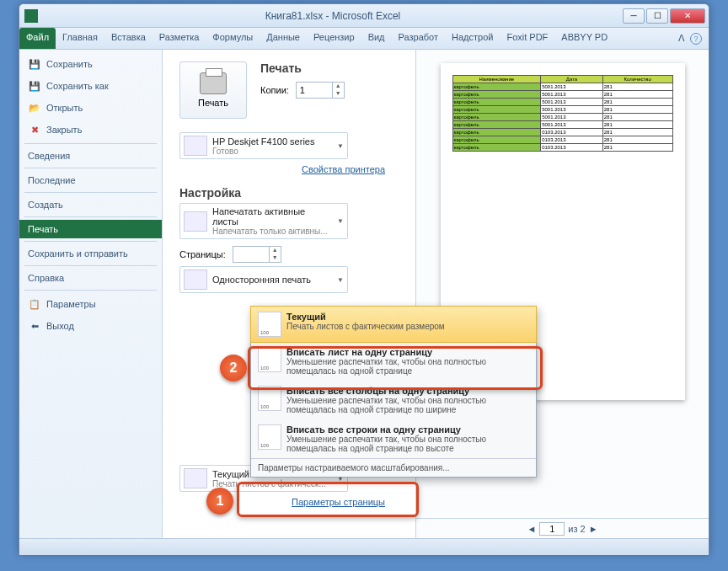  What do you see at coordinates (179, 39) in the screenshot?
I see `tab-layout: Разметка` at bounding box center [179, 39].